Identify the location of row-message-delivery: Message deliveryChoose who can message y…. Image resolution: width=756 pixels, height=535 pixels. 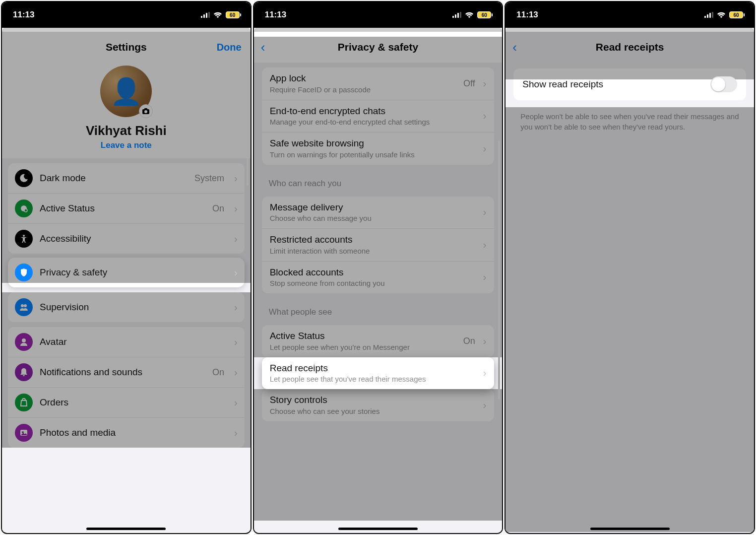
(378, 212).